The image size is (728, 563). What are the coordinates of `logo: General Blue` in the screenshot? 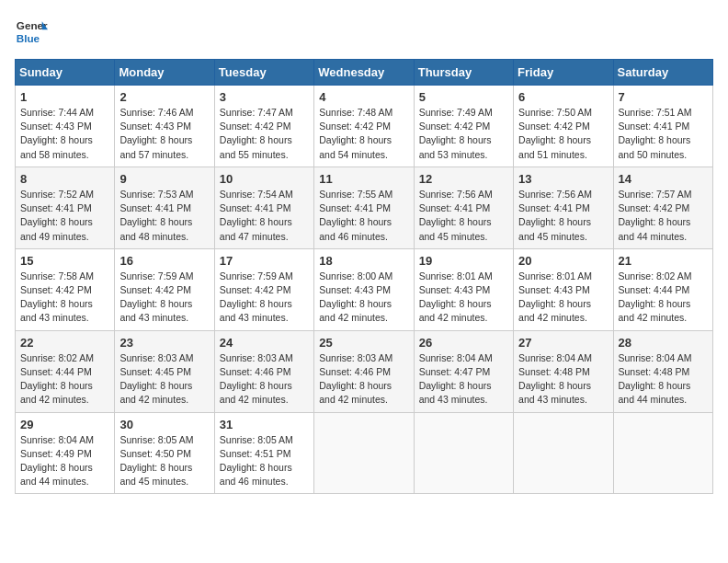 It's located at (31, 31).